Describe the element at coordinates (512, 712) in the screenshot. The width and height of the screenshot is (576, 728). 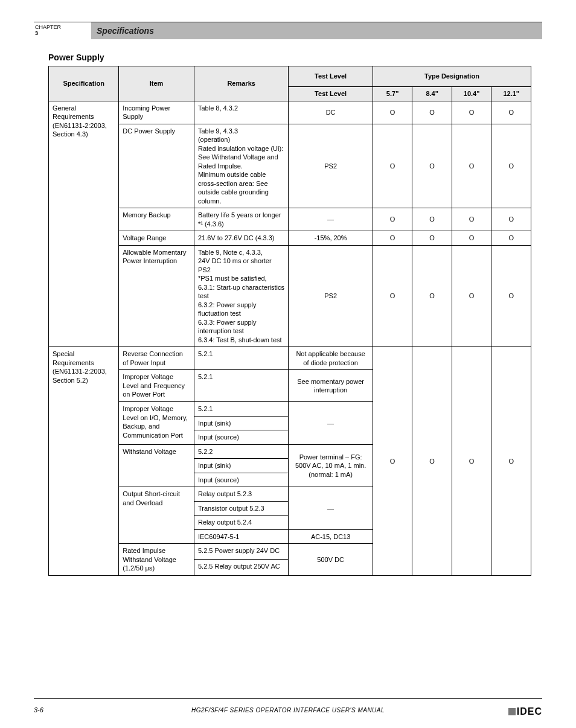
I see `logo-square-icon` at that location.